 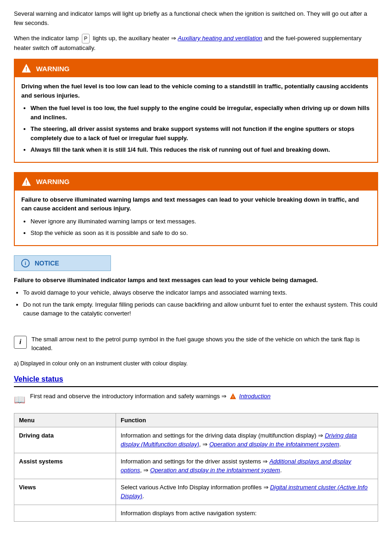 I want to click on warning-label-1: WARNING, so click(x=53, y=68).